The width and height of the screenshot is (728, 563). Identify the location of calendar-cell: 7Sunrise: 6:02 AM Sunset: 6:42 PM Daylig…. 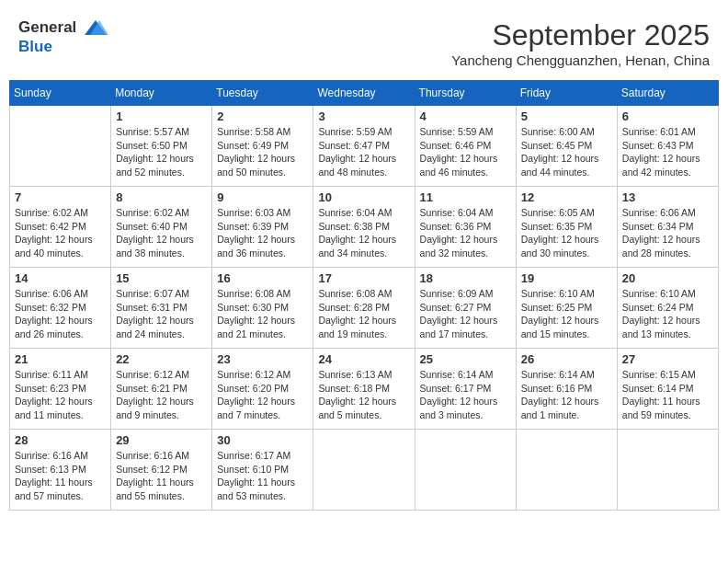
(61, 227).